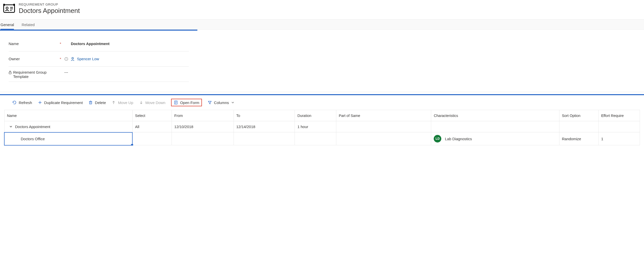 This screenshot has height=265, width=644. I want to click on page-title: Doctors Appointment, so click(49, 11).